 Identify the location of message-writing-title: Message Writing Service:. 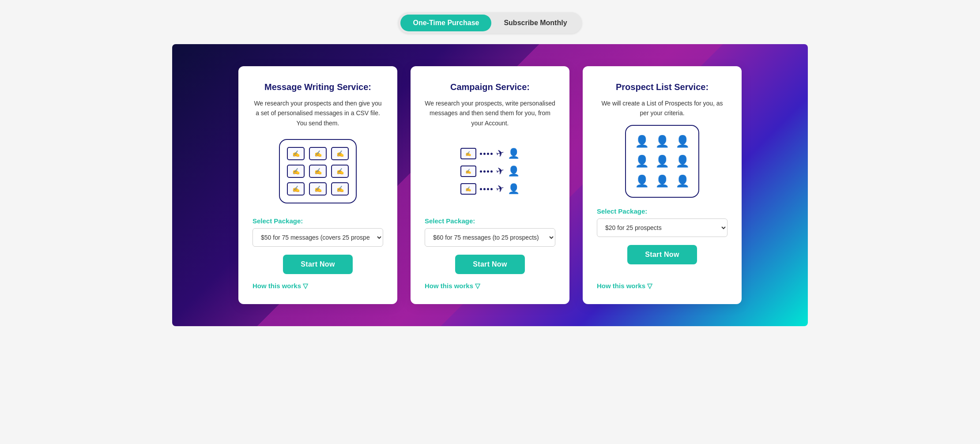
(318, 87).